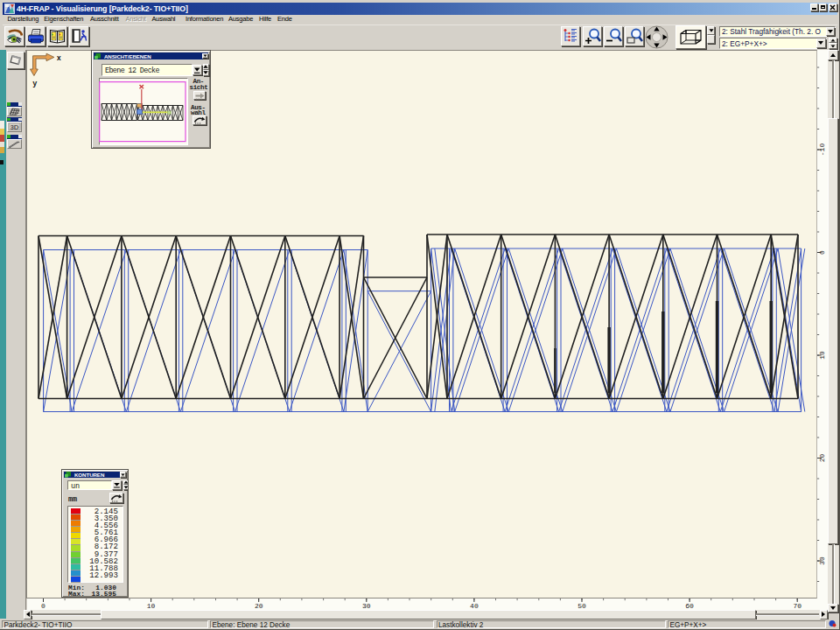  What do you see at coordinates (582, 606) in the screenshot?
I see `svg-text: 50` at bounding box center [582, 606].